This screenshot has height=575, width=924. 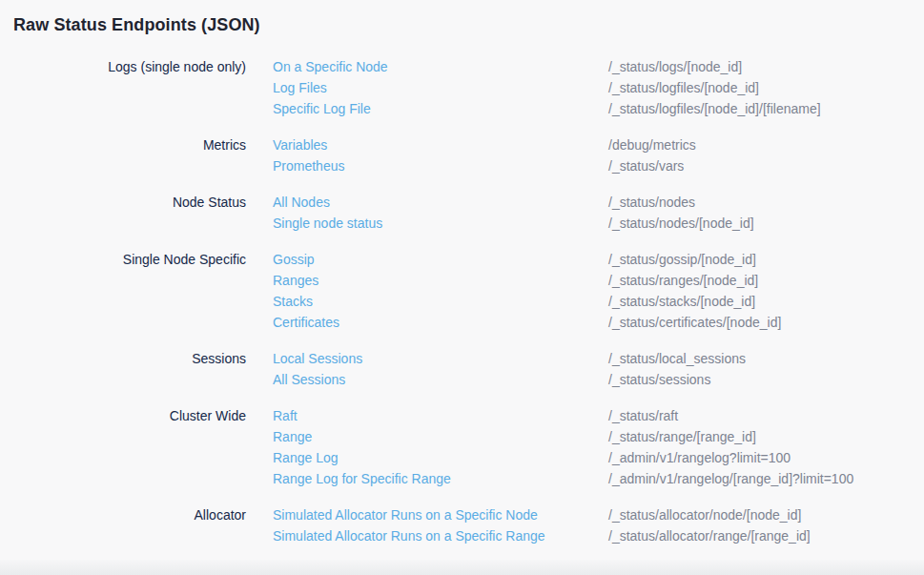 What do you see at coordinates (301, 202) in the screenshot?
I see `endpoint-link: All Nodes` at bounding box center [301, 202].